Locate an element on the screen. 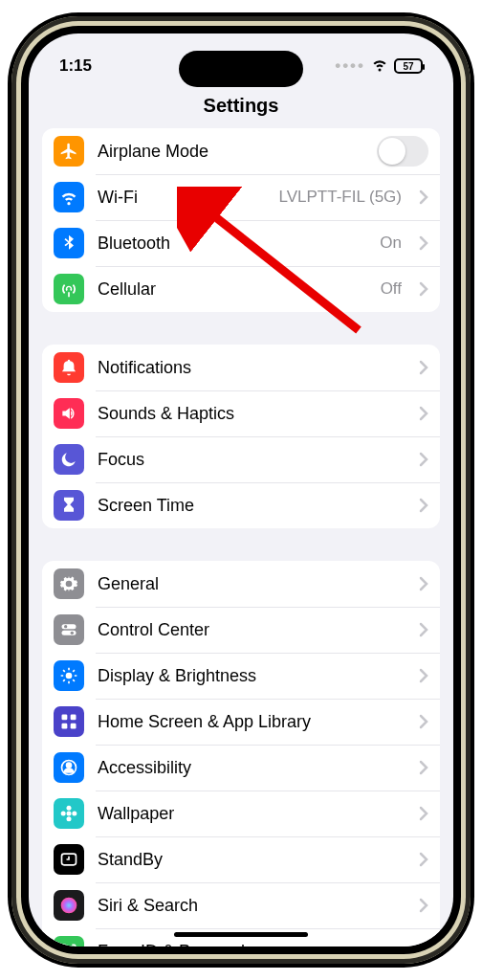 This screenshot has height=980, width=482. status-time: 1:15 is located at coordinates (76, 66).